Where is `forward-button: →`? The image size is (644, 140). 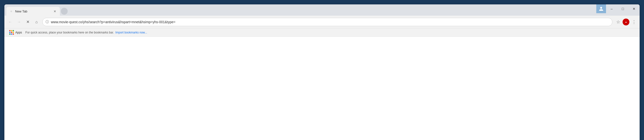 forward-button: → is located at coordinates (19, 22).